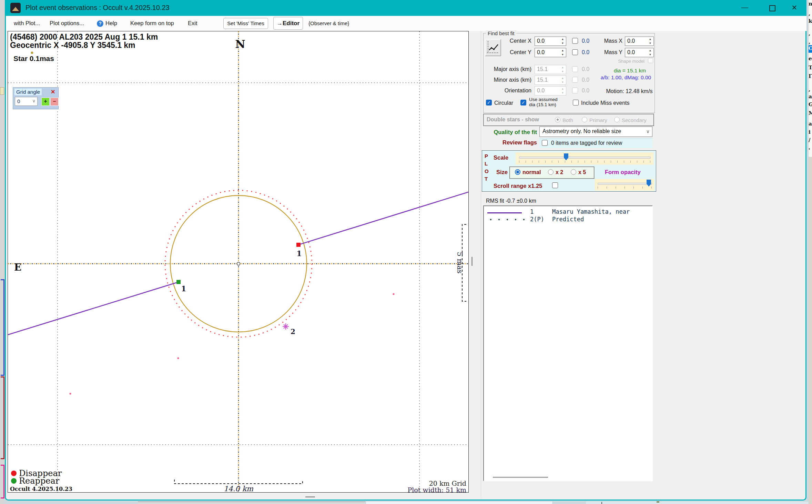 Image resolution: width=812 pixels, height=504 pixels. What do you see at coordinates (537, 219) in the screenshot?
I see `observation-number: 2(P)` at bounding box center [537, 219].